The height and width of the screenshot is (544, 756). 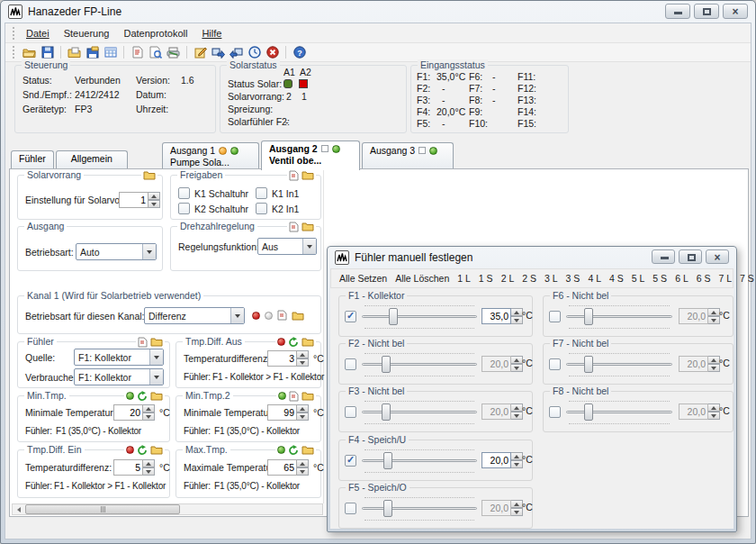 I want to click on import-icon, so click(x=236, y=52).